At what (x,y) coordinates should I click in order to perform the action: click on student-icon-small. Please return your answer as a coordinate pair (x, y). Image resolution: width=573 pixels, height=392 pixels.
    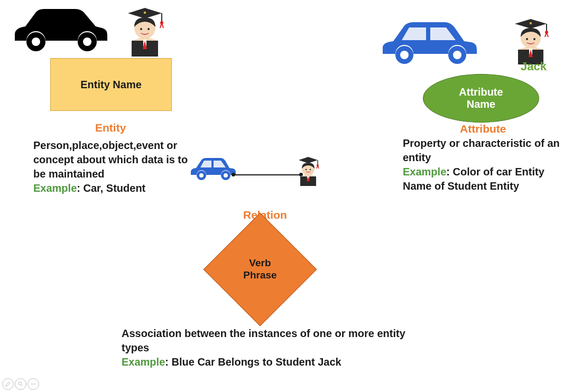
    Looking at the image, I should click on (309, 171).